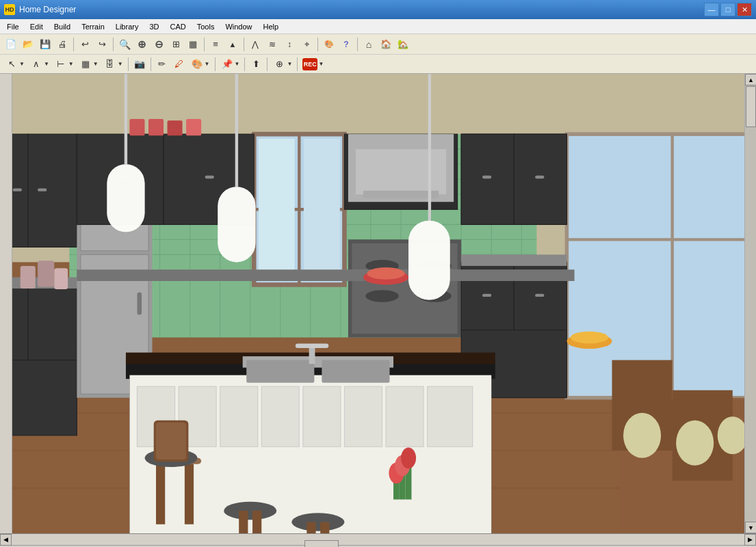  What do you see at coordinates (28, 44) in the screenshot?
I see `open-button: 📂` at bounding box center [28, 44].